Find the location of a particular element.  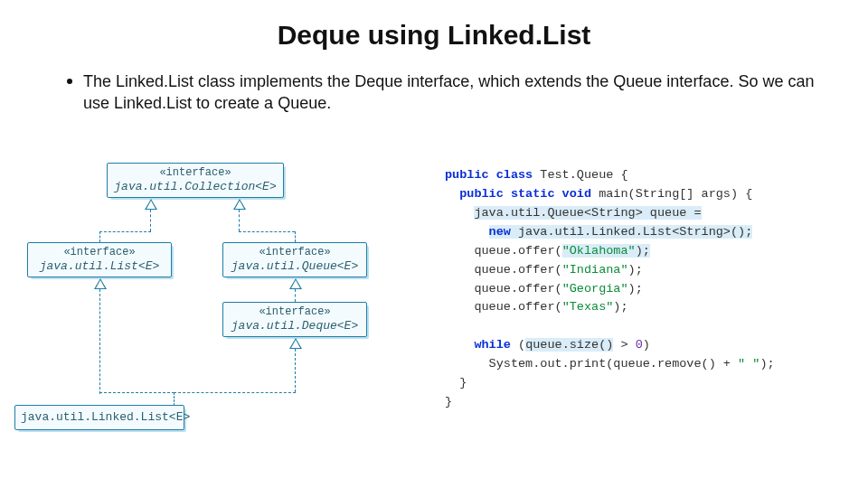

uml-queue-name: java.util.Queue<E> is located at coordinates (295, 267).